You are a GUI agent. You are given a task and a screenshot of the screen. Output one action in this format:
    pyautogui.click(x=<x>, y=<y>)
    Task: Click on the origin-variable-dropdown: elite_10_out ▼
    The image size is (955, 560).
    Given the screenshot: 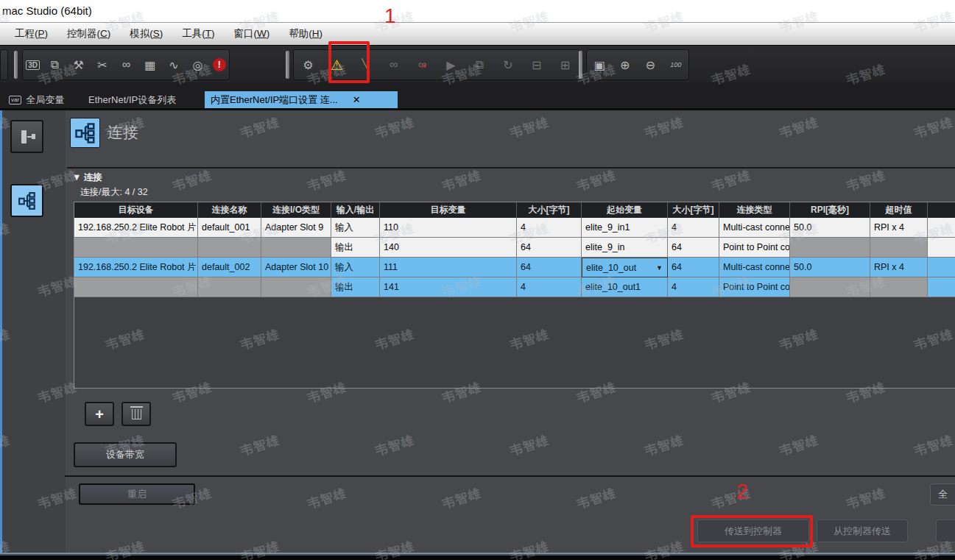 What is the action you would take?
    pyautogui.click(x=624, y=268)
    